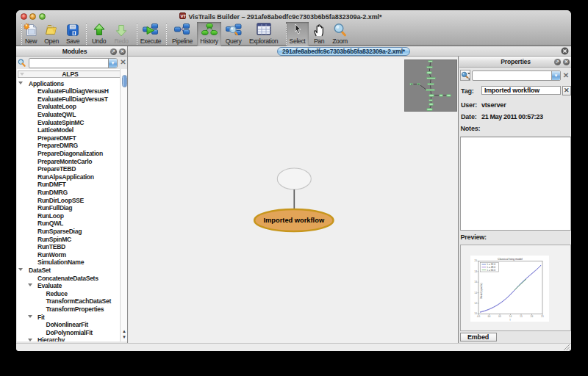 Image resolution: width=588 pixels, height=376 pixels. What do you see at coordinates (542, 317) in the screenshot?
I see `svg-text: 2.5` at bounding box center [542, 317].